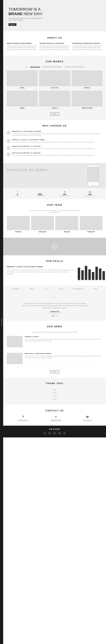 The image size is (106, 644). What do you see at coordinates (55, 390) in the screenshot?
I see `thankyou-item-1: Link` at bounding box center [55, 390].